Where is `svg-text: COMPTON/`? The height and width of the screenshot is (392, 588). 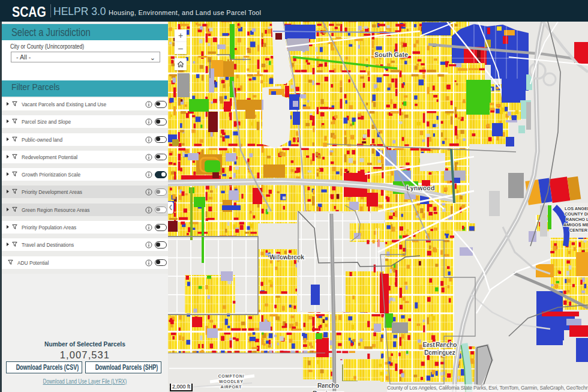
svg-text: COMPTON/ is located at coordinates (232, 376).